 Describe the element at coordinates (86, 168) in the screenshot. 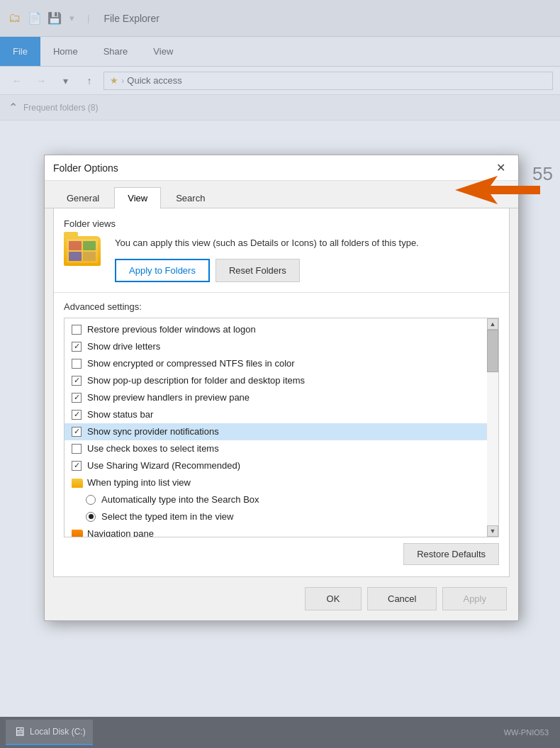

I see `dialog-title: Folder Options` at that location.